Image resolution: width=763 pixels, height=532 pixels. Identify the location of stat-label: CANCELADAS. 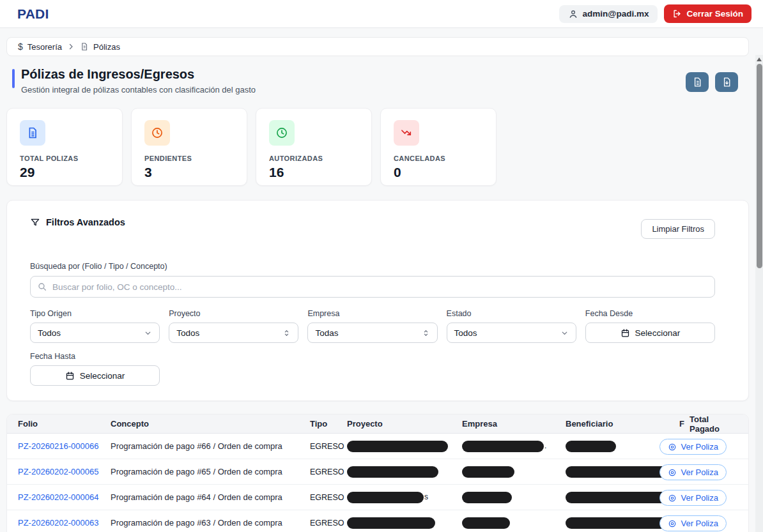
(438, 158).